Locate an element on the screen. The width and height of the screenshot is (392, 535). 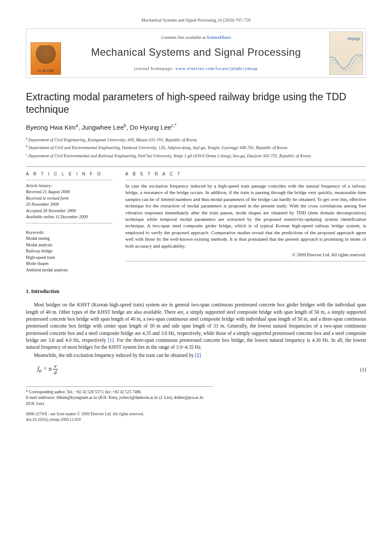
author-line: Byeong Hwa Kima, Jungwhee Leeb, Do Hyung… is located at coordinates (196, 127).